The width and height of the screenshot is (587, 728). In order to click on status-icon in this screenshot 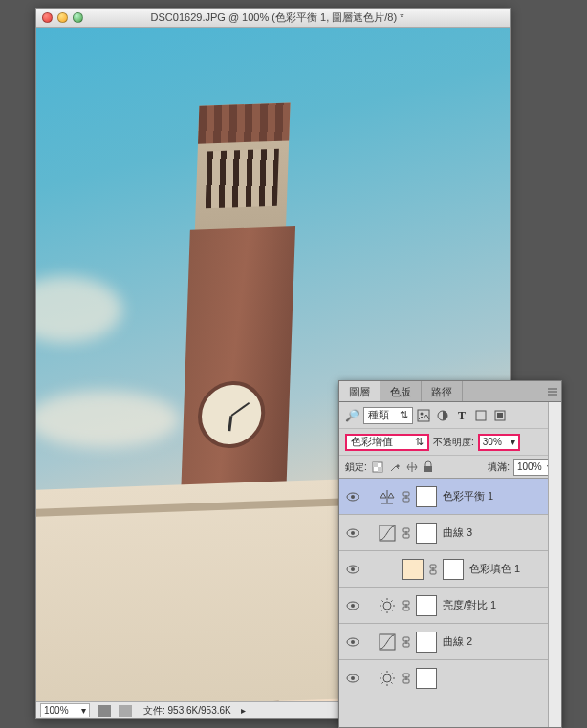, I will do `click(104, 711)`.